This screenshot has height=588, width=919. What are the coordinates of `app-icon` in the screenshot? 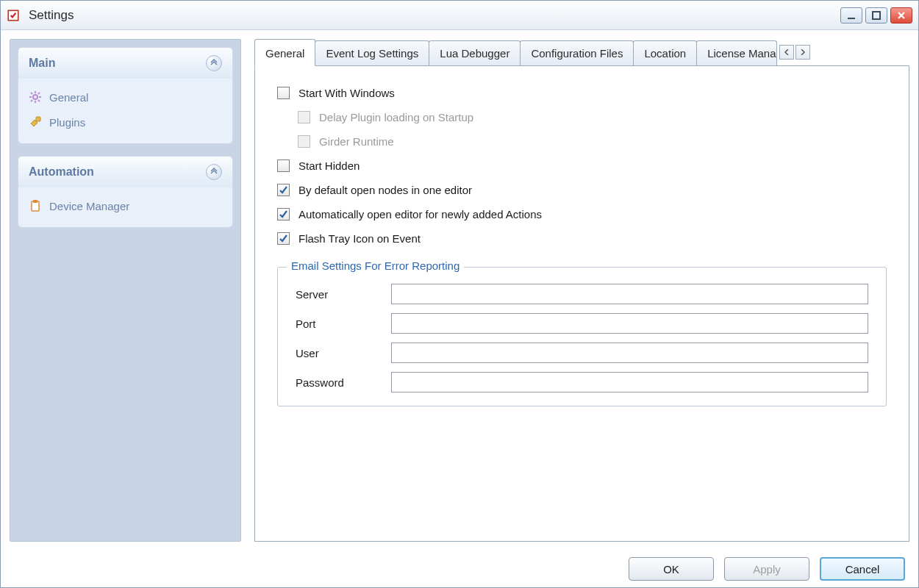 It's located at (13, 15).